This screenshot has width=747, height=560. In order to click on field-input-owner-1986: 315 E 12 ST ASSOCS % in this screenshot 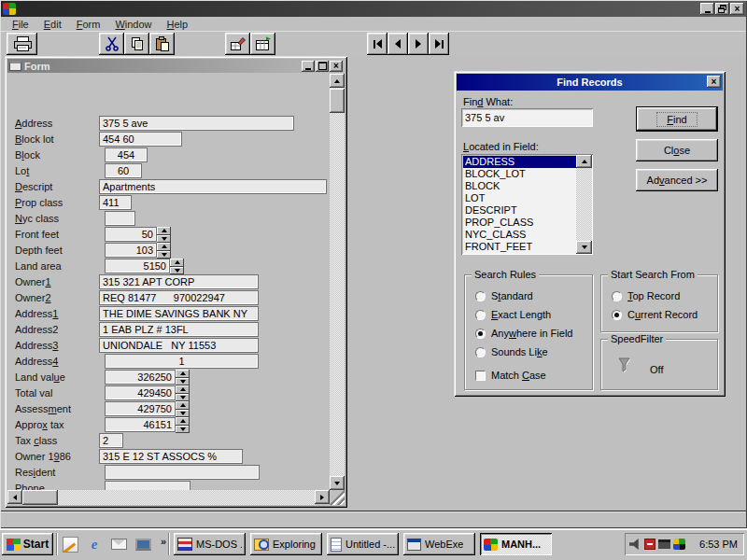, I will do `click(171, 456)`.